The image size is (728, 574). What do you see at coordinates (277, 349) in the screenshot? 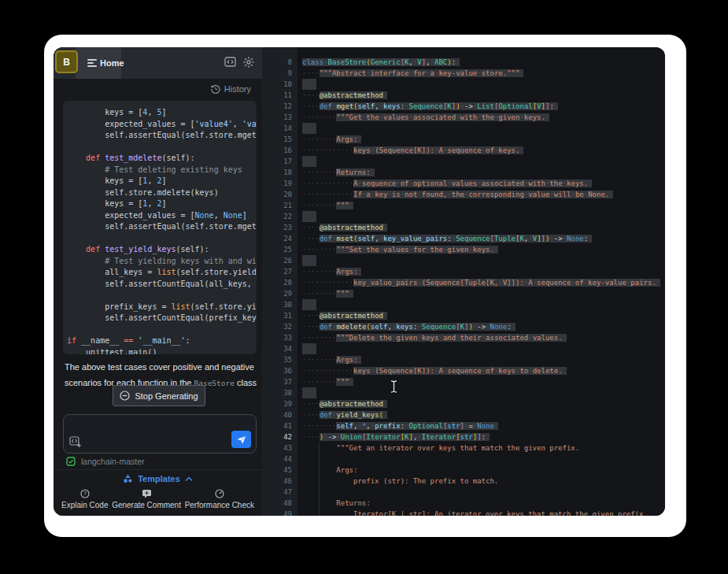
I see `line-number: 34` at bounding box center [277, 349].